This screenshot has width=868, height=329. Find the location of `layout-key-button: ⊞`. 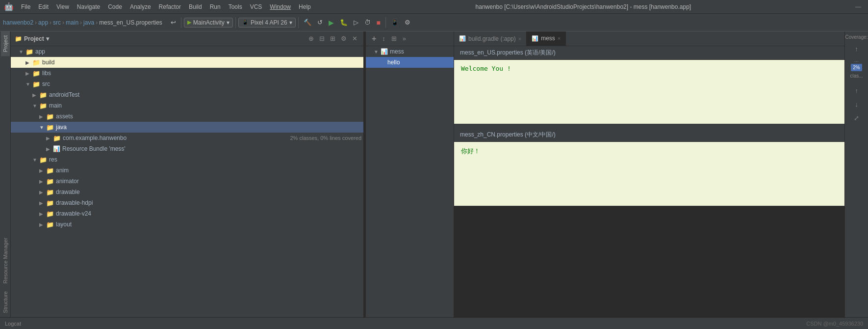

layout-key-button: ⊞ is located at coordinates (394, 38).